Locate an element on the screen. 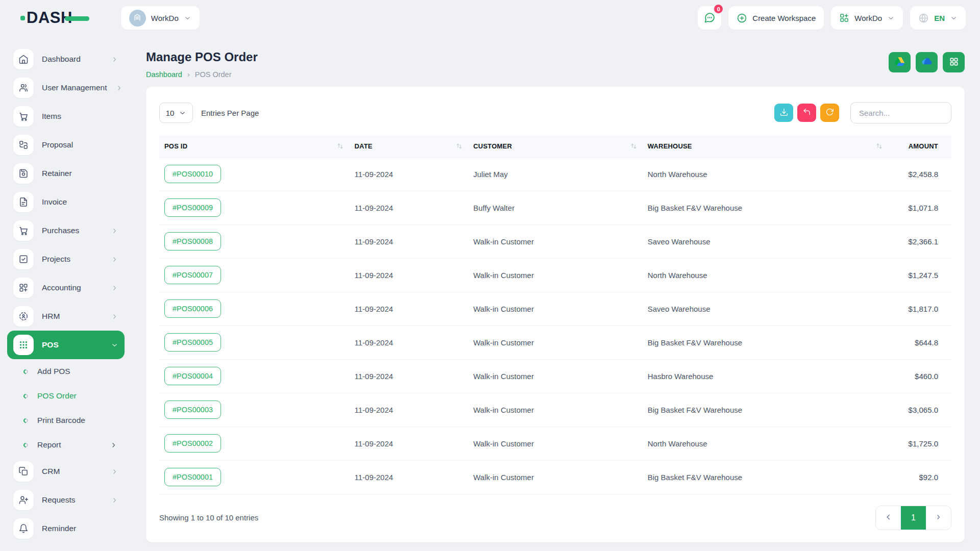 The width and height of the screenshot is (980, 551). sidebar-item-hrm: HRM is located at coordinates (66, 316).